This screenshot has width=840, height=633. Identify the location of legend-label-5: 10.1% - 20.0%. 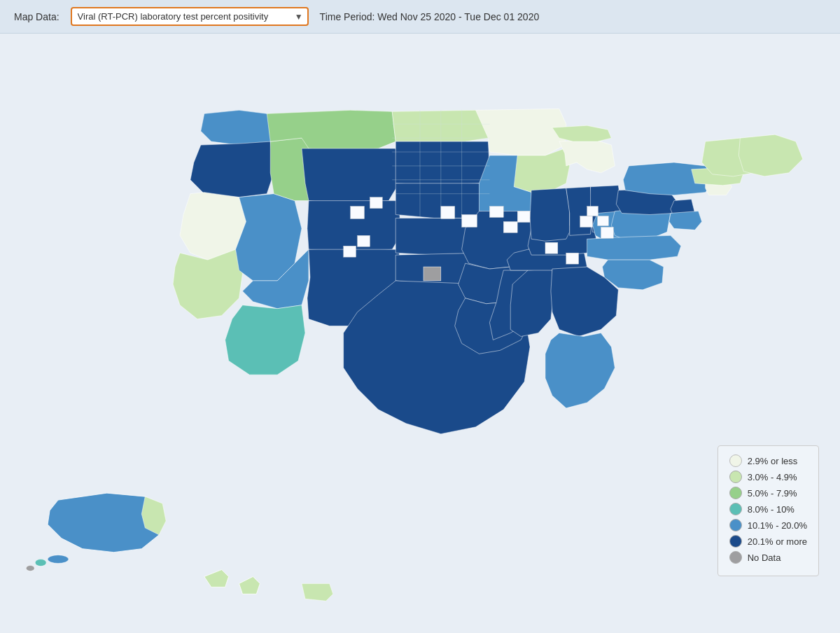
(777, 525).